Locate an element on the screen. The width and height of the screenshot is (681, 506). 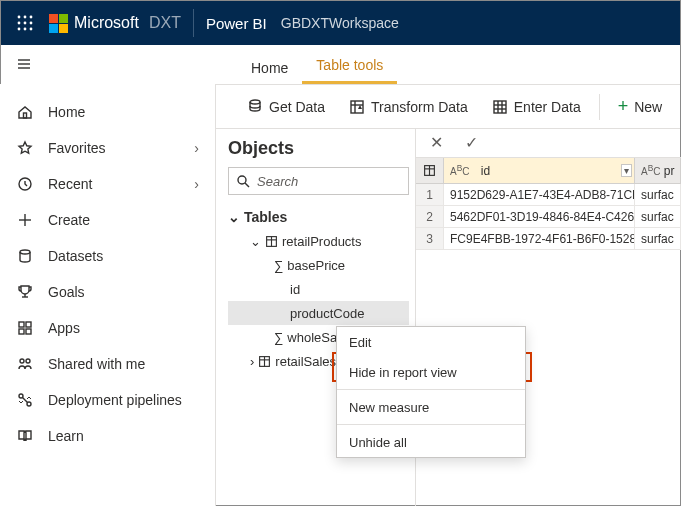
brand-text: Microsoft is located at coordinates (106, 23).